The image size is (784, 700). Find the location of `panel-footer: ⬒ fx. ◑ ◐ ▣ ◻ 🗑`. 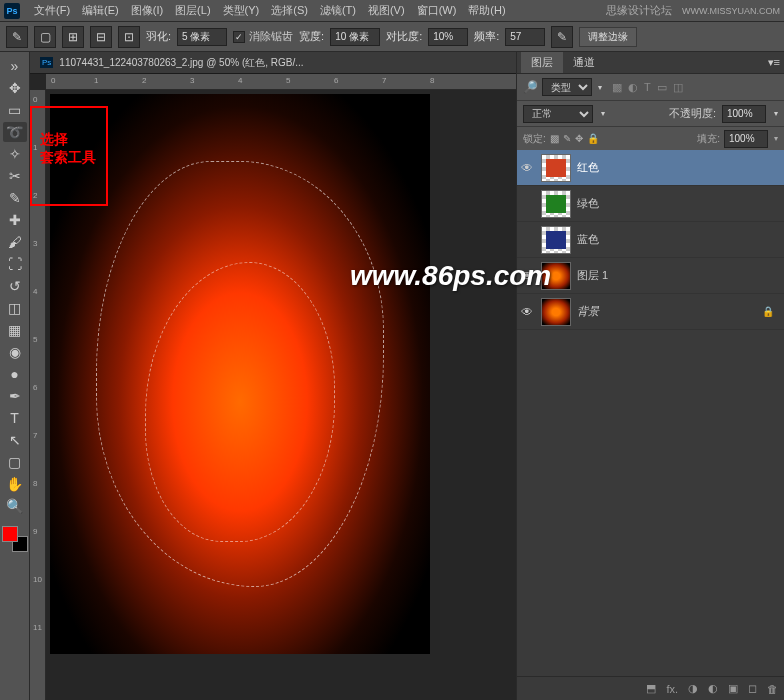

panel-footer: ⬒ fx. ◑ ◐ ▣ ◻ 🗑 is located at coordinates (650, 688).